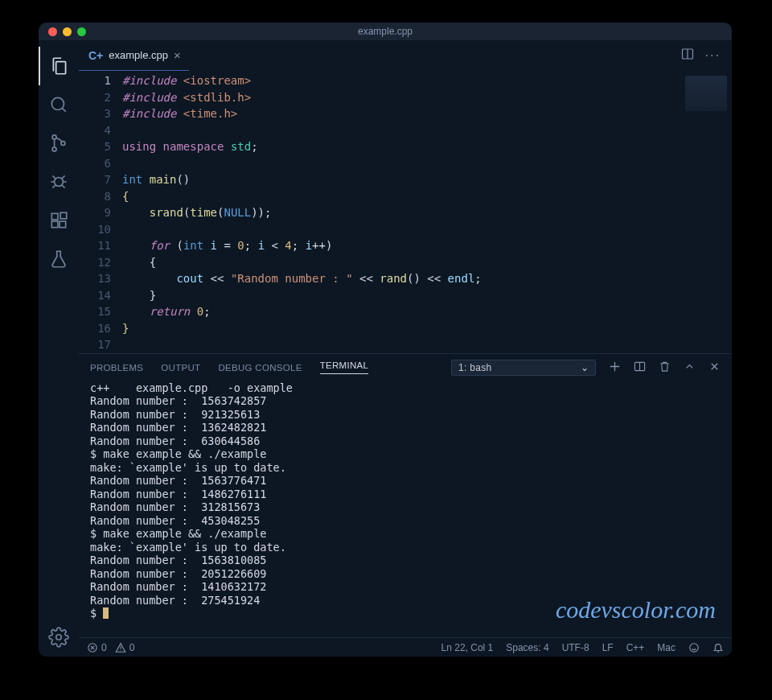  Describe the element at coordinates (68, 32) in the screenshot. I see `minimize-window-button` at that location.